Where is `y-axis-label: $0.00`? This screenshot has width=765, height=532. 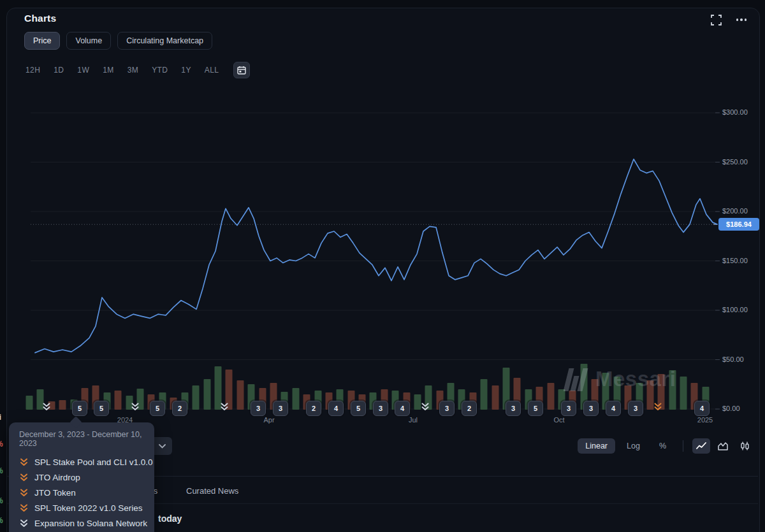 y-axis-label: $0.00 is located at coordinates (731, 408).